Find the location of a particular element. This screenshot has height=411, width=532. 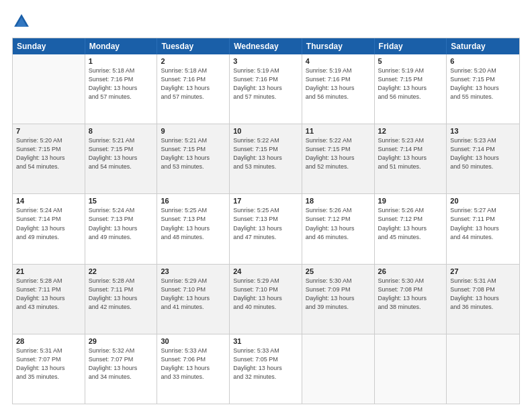

cell-date: 16 is located at coordinates (193, 201).